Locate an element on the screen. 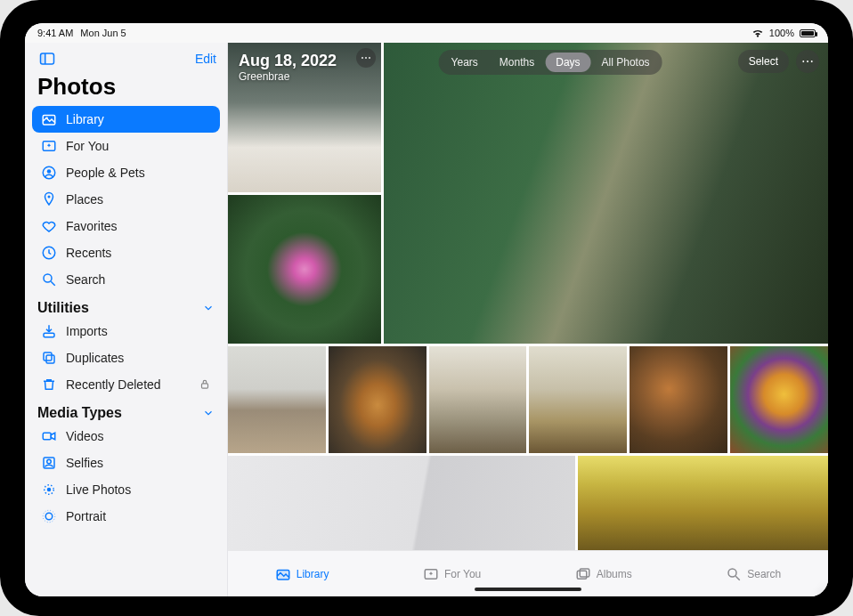 This screenshot has width=853, height=616. sidebar-item-search: Search is located at coordinates (126, 280).